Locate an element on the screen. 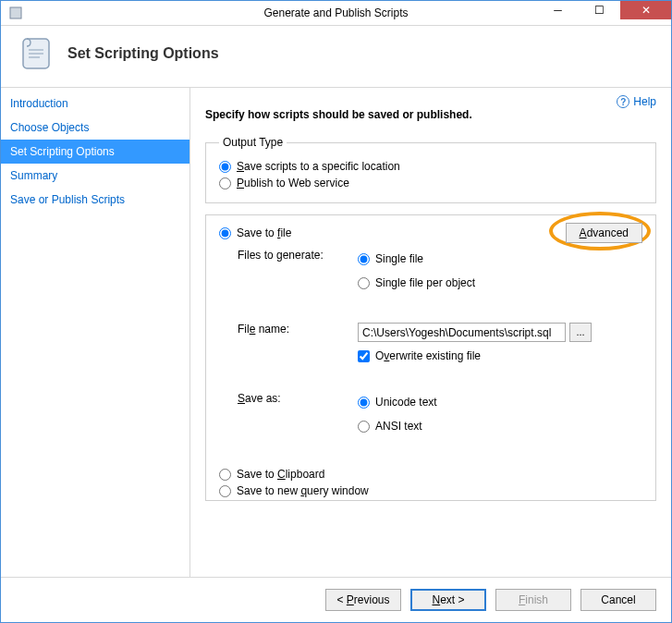 The image size is (672, 623). label-single-file-per-object: Single file per object is located at coordinates (425, 283).